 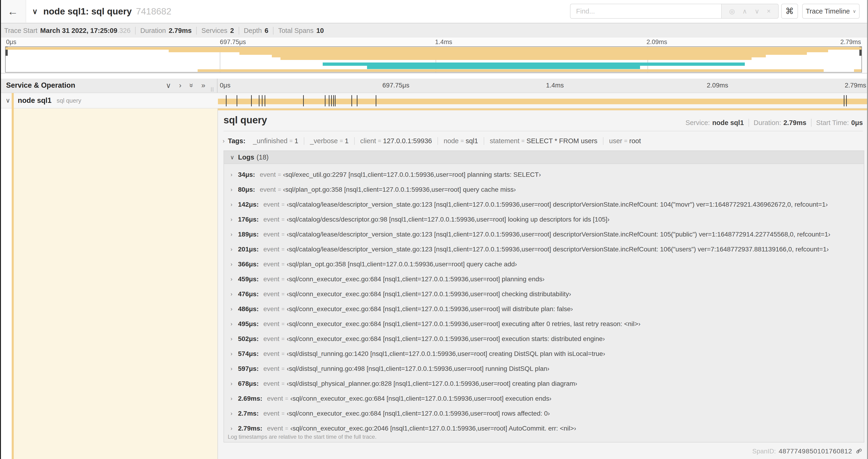 I want to click on log-row: ›678μs:event=‹sql/distsql_physical_plann…, so click(x=544, y=384).